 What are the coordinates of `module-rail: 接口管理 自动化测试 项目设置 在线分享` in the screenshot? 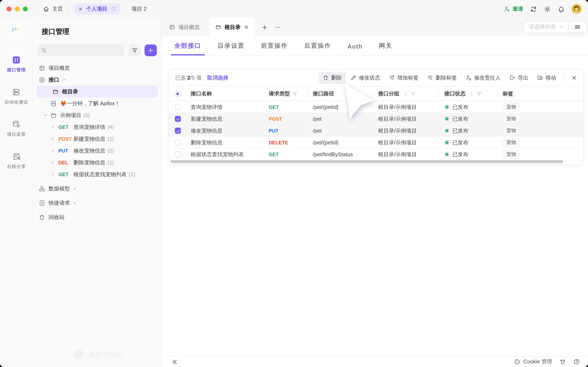 It's located at (17, 192).